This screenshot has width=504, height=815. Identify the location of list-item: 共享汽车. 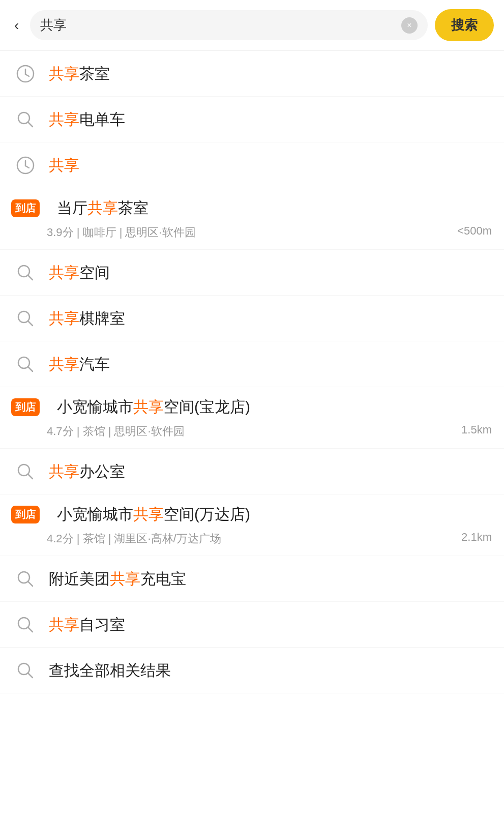
(252, 364).